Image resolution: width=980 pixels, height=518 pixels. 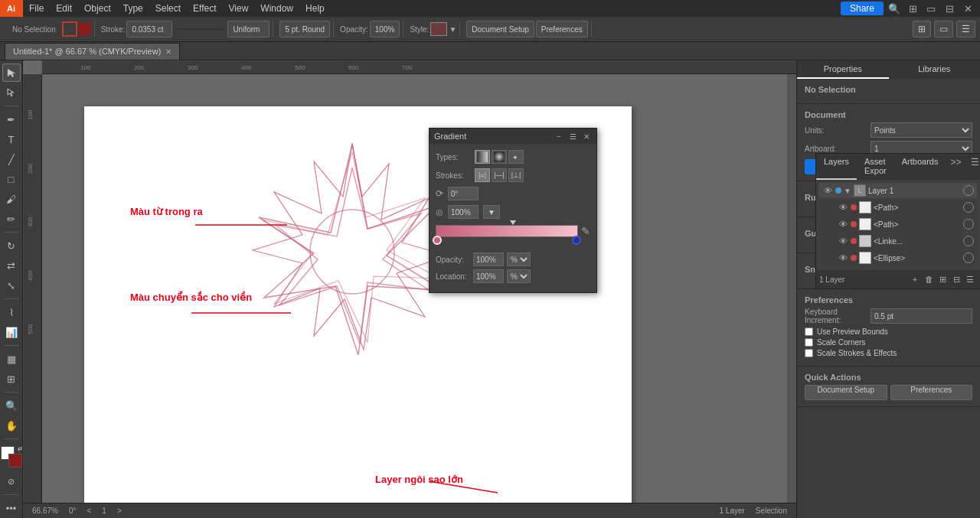 What do you see at coordinates (463, 212) in the screenshot?
I see `scale-input` at bounding box center [463, 212].